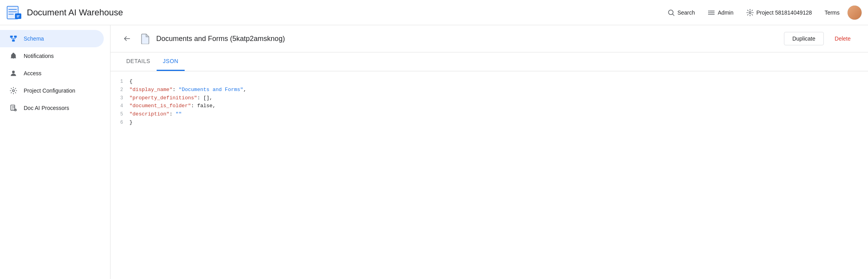 The image size is (868, 279). Describe the element at coordinates (13, 56) in the screenshot. I see `notifications-icon` at that location.